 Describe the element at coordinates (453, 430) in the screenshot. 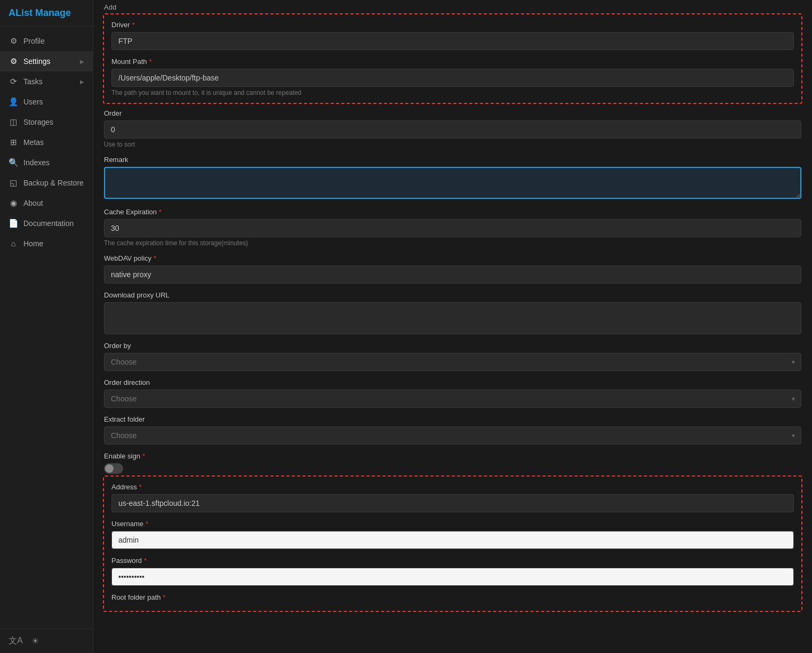

I see `extract-folder-field-group: Extract folder Choose` at that location.